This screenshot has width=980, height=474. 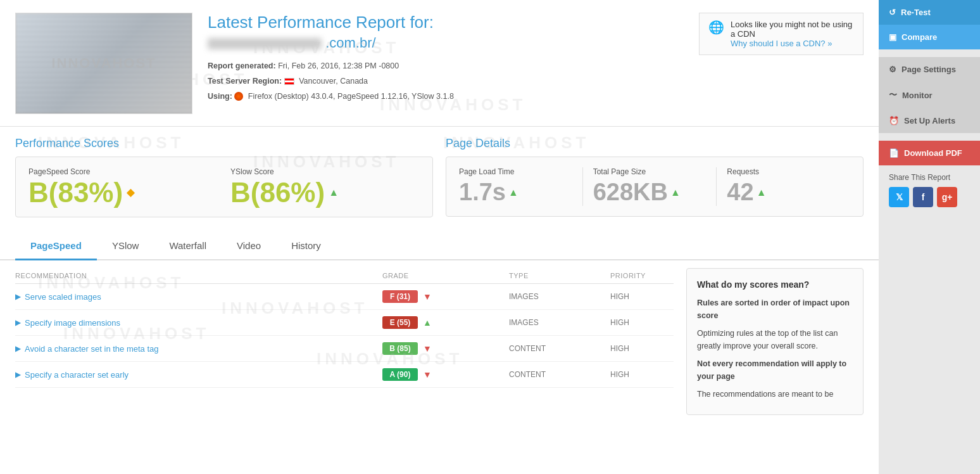 I want to click on page-size-value: 628KB ▲, so click(x=650, y=193).